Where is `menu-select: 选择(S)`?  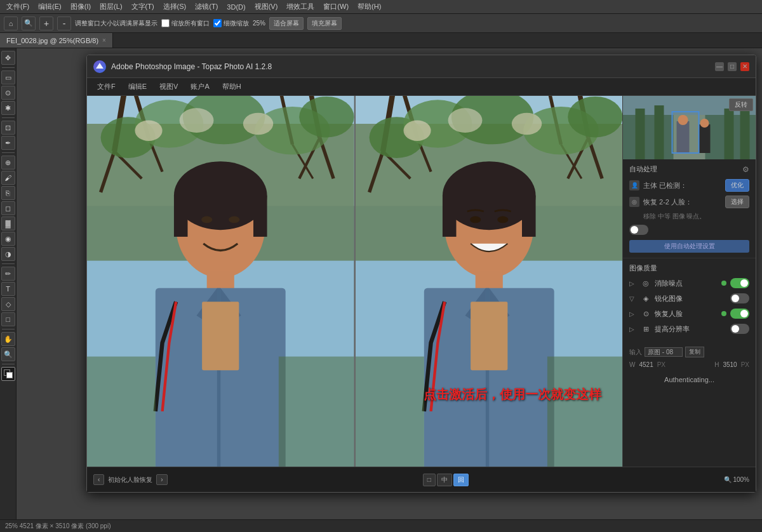 menu-select: 选择(S) is located at coordinates (175, 6).